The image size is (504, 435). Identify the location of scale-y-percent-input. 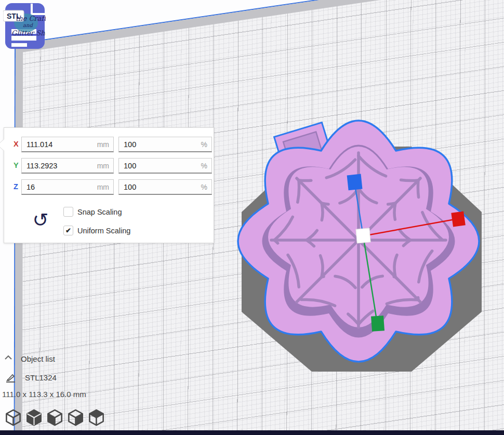
(165, 166).